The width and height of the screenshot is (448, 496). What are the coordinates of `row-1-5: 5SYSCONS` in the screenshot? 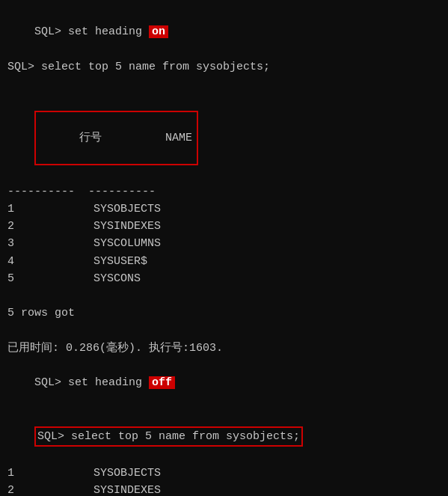 It's located at (224, 278).